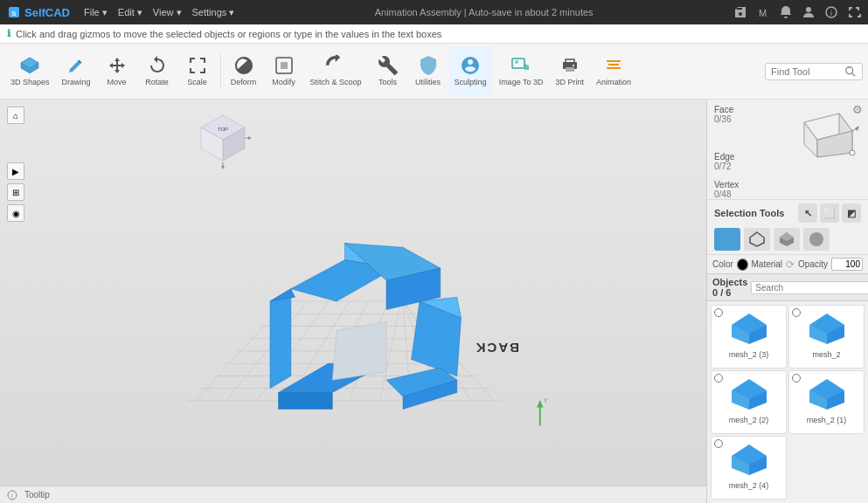  I want to click on find-tool-input, so click(806, 72).